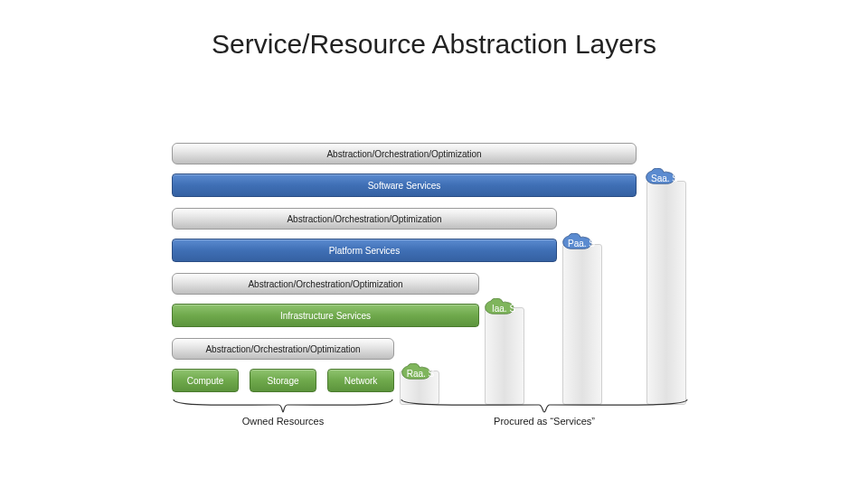  What do you see at coordinates (404, 185) in the screenshot?
I see `software-services-bar: Software Services` at bounding box center [404, 185].